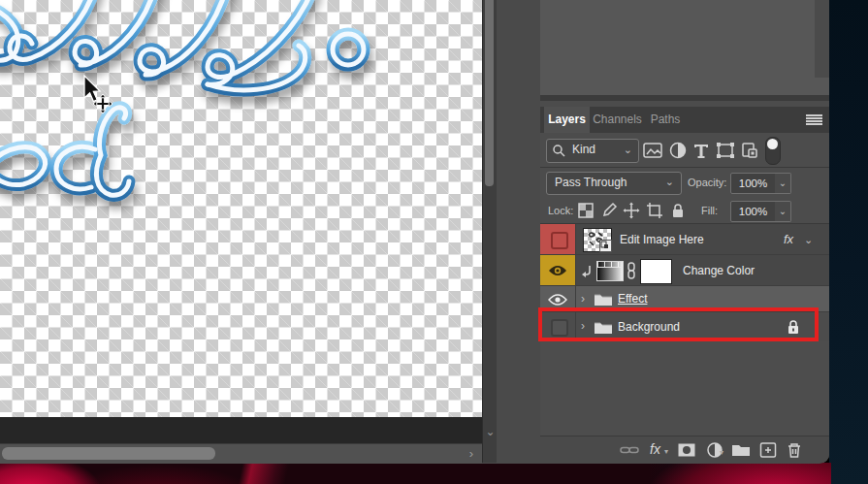  What do you see at coordinates (518, 231) in the screenshot?
I see `app-frame-gap` at bounding box center [518, 231].